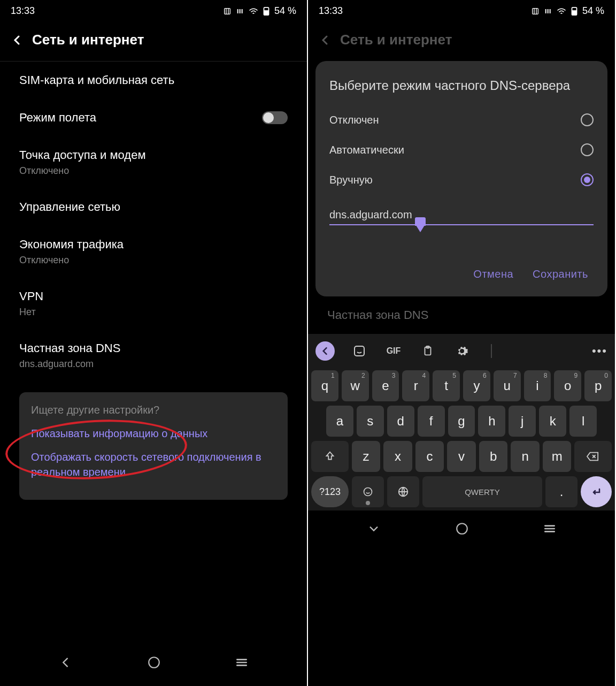 Image resolution: width=616 pixels, height=686 pixels. I want to click on key-l: l, so click(583, 421).